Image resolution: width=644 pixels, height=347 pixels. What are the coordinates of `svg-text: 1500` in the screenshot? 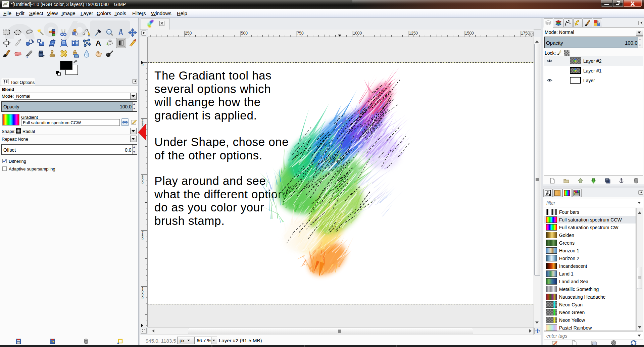 It's located at (469, 33).